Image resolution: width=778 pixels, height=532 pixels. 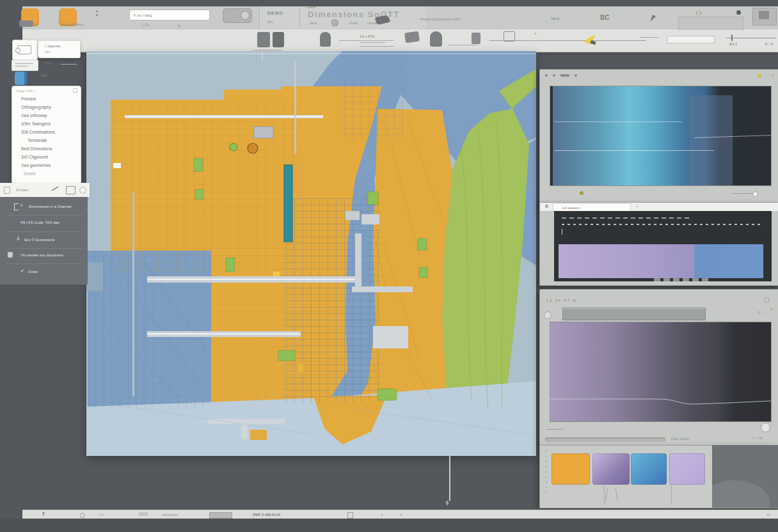 I want to click on asterisk-icon: * ., so click(x=537, y=35).